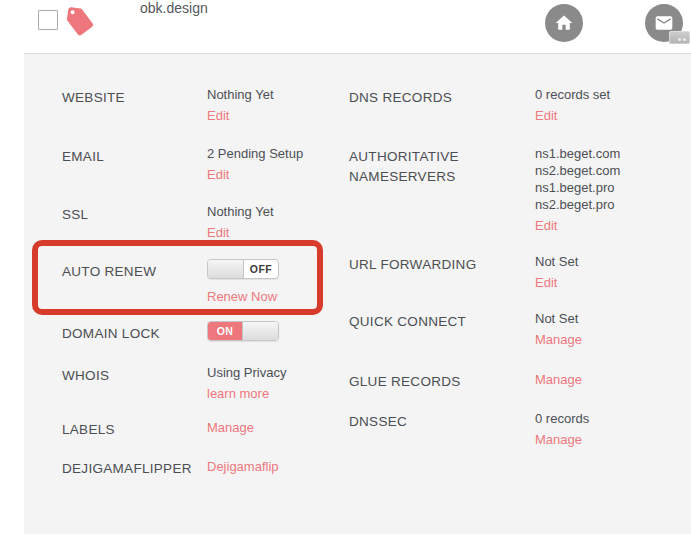 The height and width of the screenshot is (537, 691). Describe the element at coordinates (174, 8) in the screenshot. I see `domain-title: obk.design` at that location.